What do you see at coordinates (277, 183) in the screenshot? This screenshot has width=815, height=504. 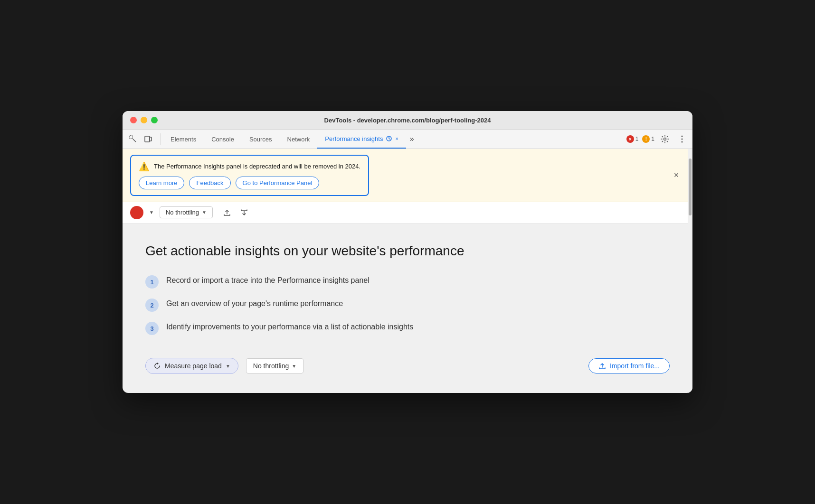 I see `go-to-performance-button: Go to Performance Panel` at bounding box center [277, 183].